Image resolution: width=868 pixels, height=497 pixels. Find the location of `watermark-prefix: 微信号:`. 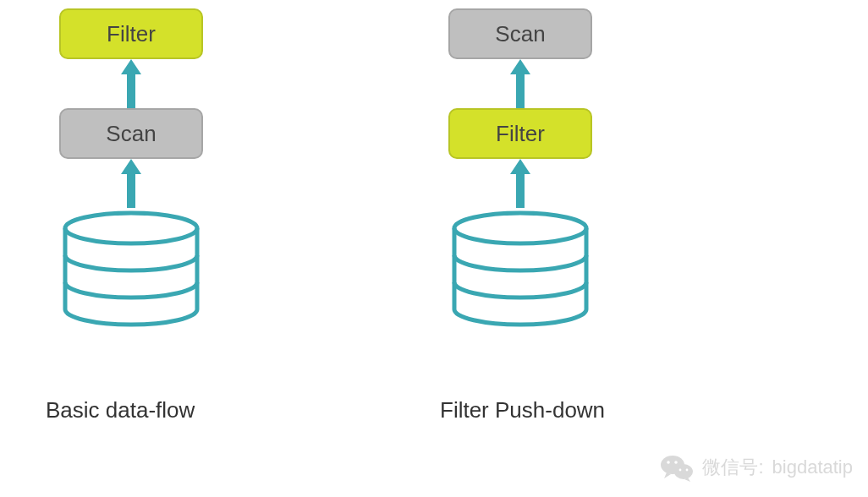

watermark-prefix: 微信号: is located at coordinates (733, 467).